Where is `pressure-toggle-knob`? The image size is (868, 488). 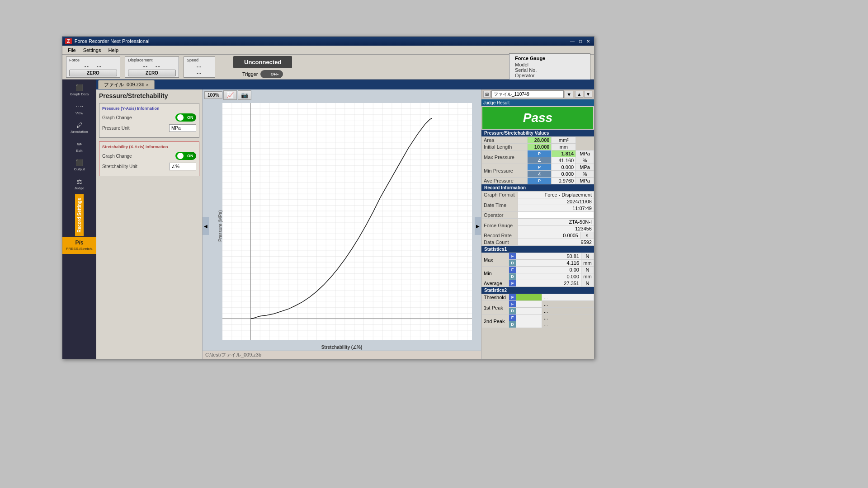
pressure-toggle-knob is located at coordinates (180, 117).